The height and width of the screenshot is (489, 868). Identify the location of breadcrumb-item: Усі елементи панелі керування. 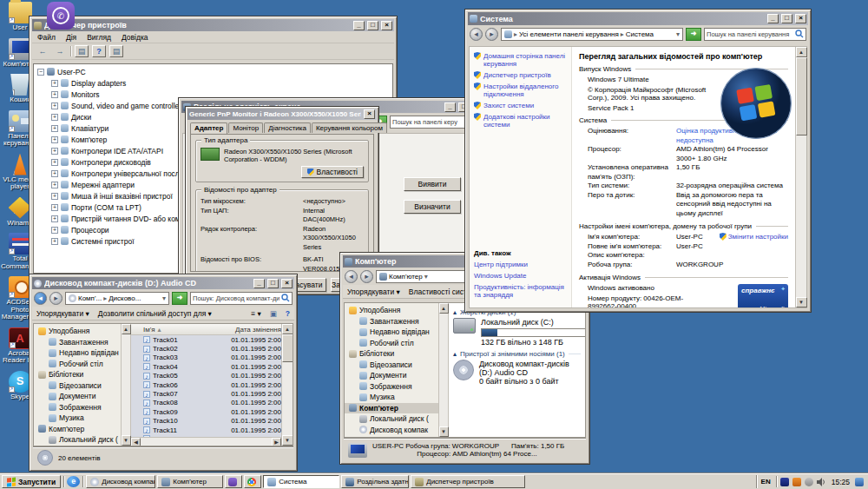
(569, 35).